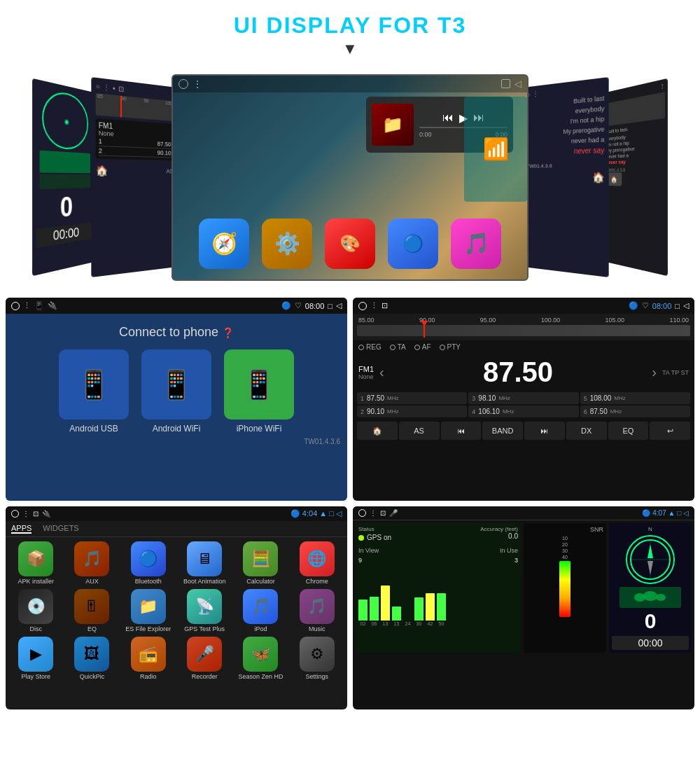 The image size is (700, 762). What do you see at coordinates (636, 412) in the screenshot?
I see `preset-6: 6 87.50 MHz` at bounding box center [636, 412].